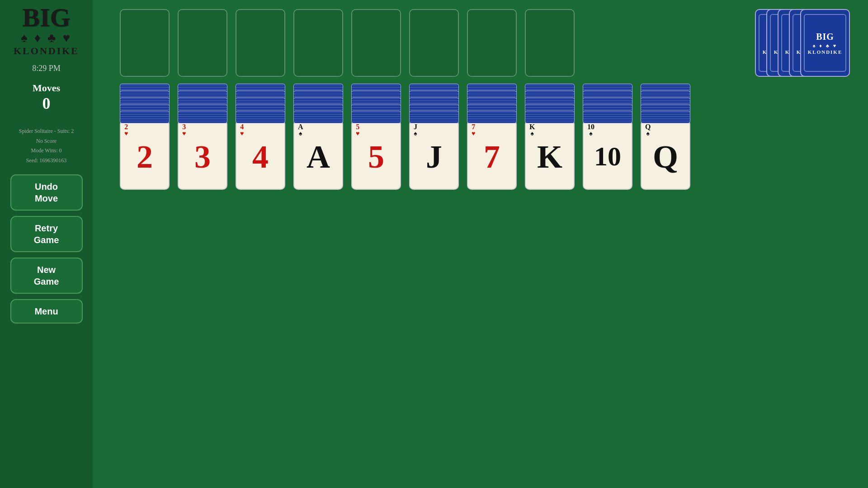 Image resolution: width=868 pixels, height=488 pixels. Describe the element at coordinates (492, 136) in the screenshot. I see `tableau-col-7: 7 ♥ 7` at that location.